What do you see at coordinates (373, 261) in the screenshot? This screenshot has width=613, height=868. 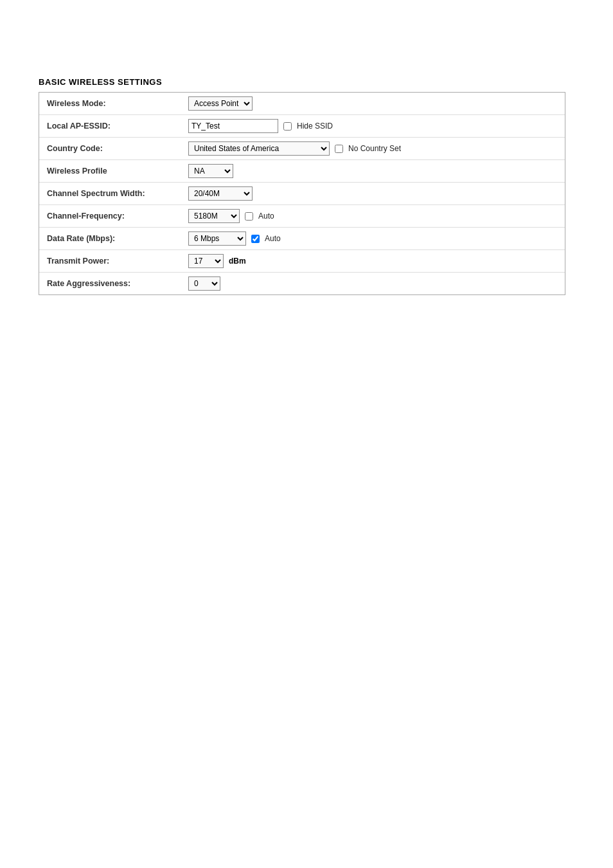 I see `control-transmit-power: 1234 5678 9101112 13141516 17181920 dBm` at bounding box center [373, 261].